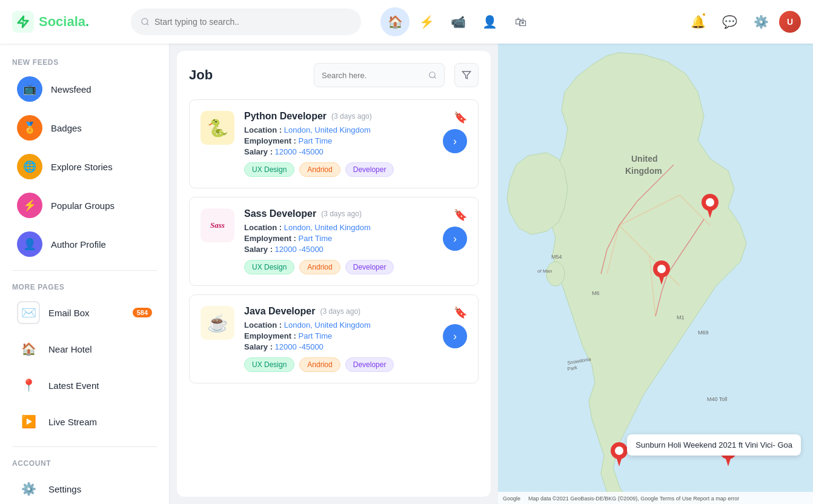  Describe the element at coordinates (511, 499) in the screenshot. I see `svg-text: Google` at that location.